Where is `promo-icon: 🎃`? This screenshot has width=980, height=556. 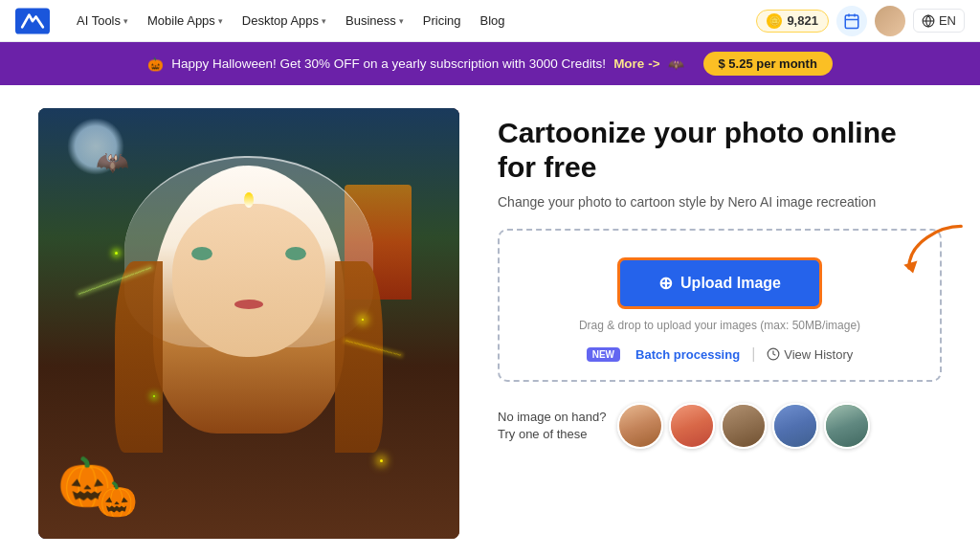
promo-icon: 🎃 is located at coordinates (155, 64).